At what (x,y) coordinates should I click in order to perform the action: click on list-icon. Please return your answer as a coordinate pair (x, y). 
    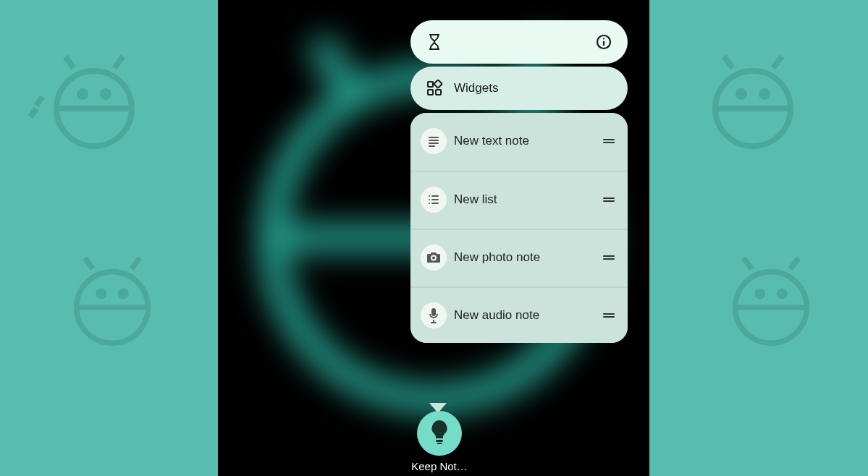
    Looking at the image, I should click on (434, 200).